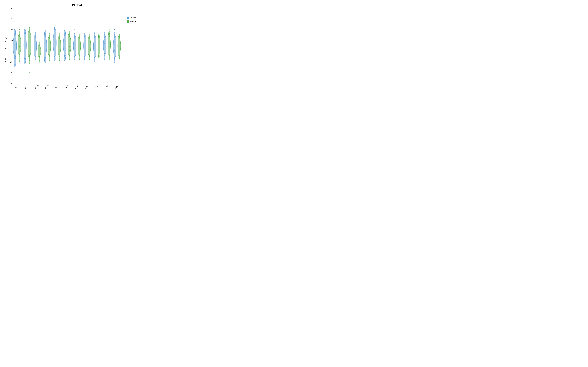 Image resolution: width=588 pixels, height=367 pixels. Describe the element at coordinates (67, 87) in the screenshot. I see `svg-text: KIRC` at that location.